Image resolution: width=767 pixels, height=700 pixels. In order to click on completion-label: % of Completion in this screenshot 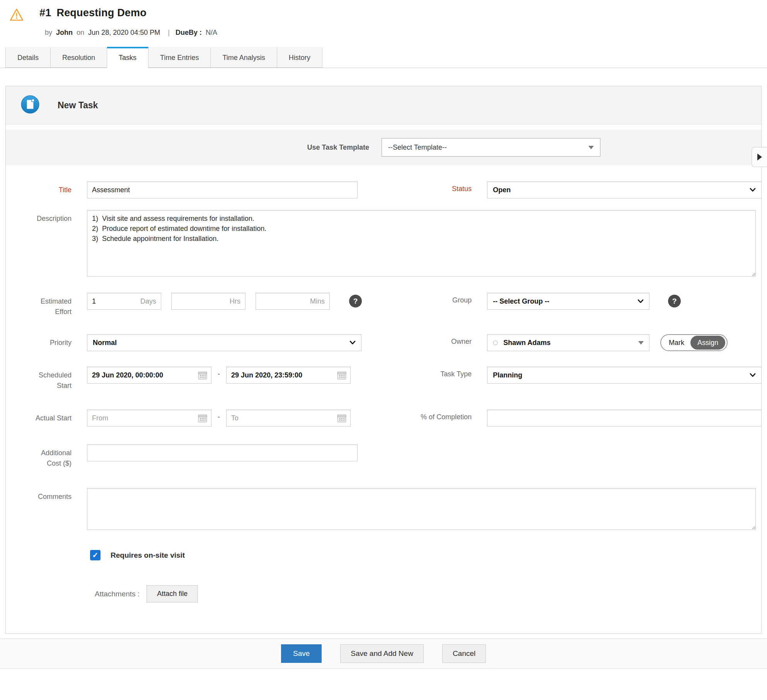, I will do `click(422, 415)`.